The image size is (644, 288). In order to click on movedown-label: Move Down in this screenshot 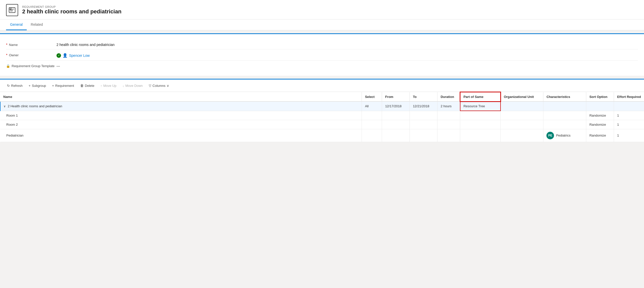, I will do `click(134, 86)`.